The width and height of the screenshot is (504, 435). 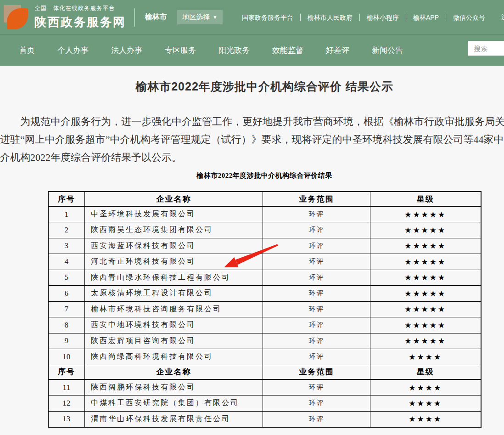 I want to click on paragraph-line: 进驻“网上中介服务超市”中介机构考评管理规定（试行）》要求，现将评定的中圣环境科…, so click(x=252, y=140).